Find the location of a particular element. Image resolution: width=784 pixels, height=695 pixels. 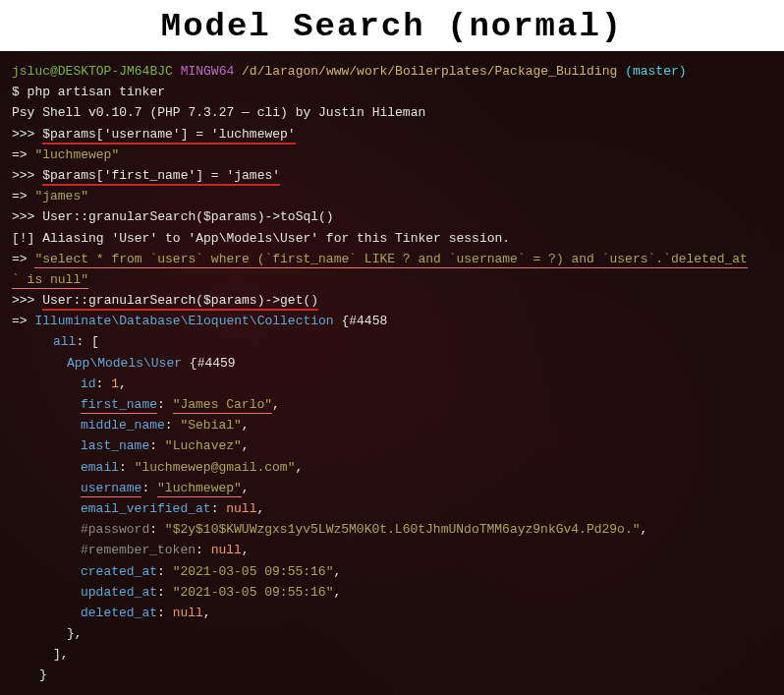

collection-line: => Illuminate\Database\Eloquent\Collecti… is located at coordinates (392, 320).